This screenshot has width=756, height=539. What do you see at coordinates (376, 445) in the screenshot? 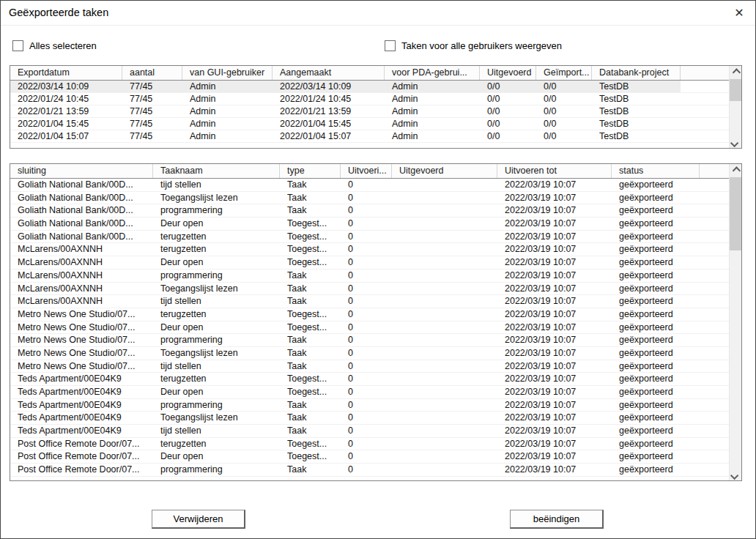
I see `table-row: Post Office Remote Door/07...terugzetten…` at bounding box center [376, 445].